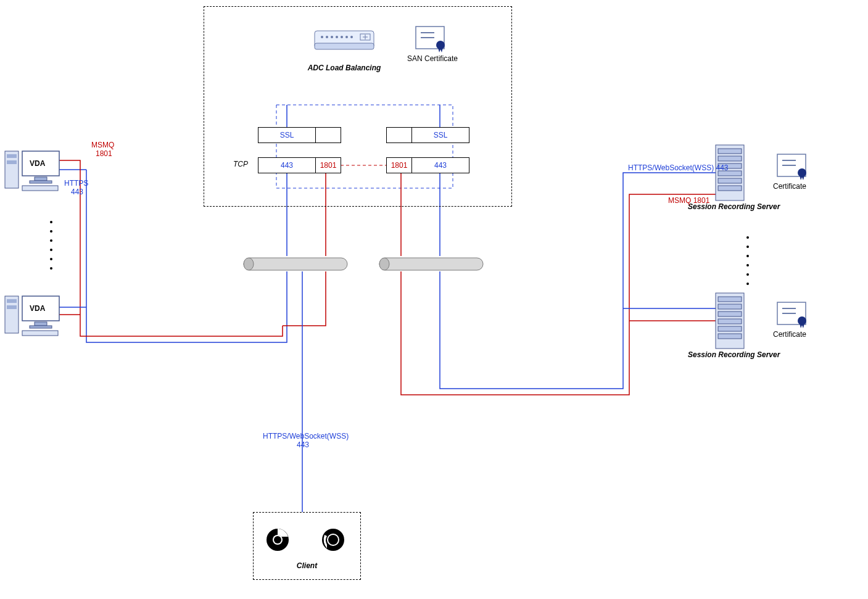 The width and height of the screenshot is (868, 599). What do you see at coordinates (790, 186) in the screenshot?
I see `srs-cert-top: Certificate` at bounding box center [790, 186].